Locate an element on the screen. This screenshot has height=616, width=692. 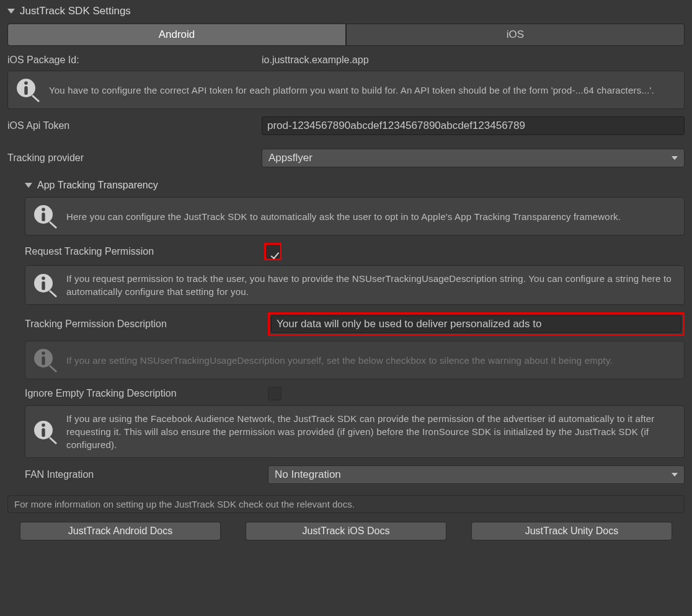
ignore-empty-row: Ignore Empty Tracking Description is located at coordinates (355, 394).